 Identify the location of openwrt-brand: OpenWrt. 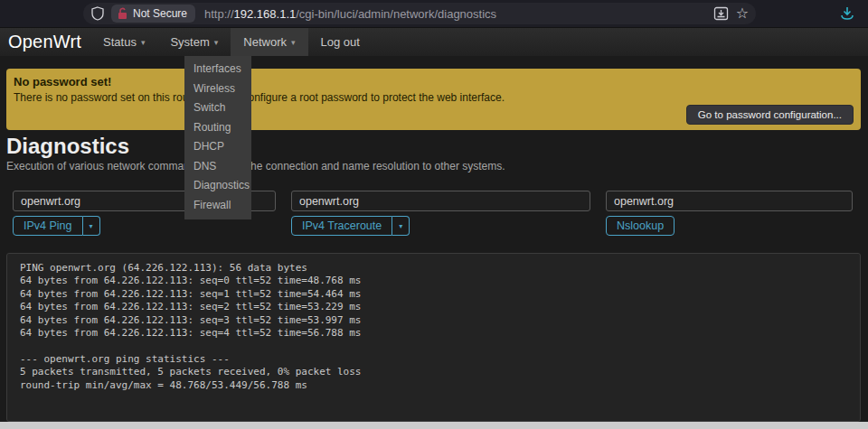
(45, 42).